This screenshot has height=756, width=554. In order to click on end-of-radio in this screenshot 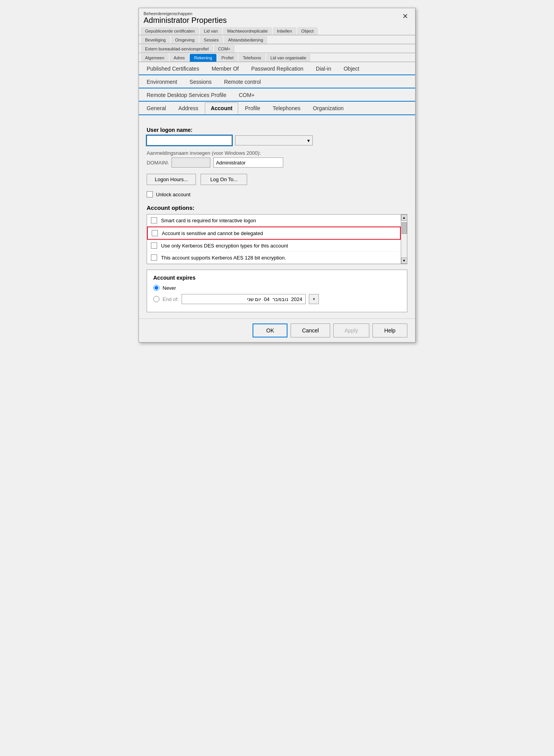, I will do `click(156, 299)`.